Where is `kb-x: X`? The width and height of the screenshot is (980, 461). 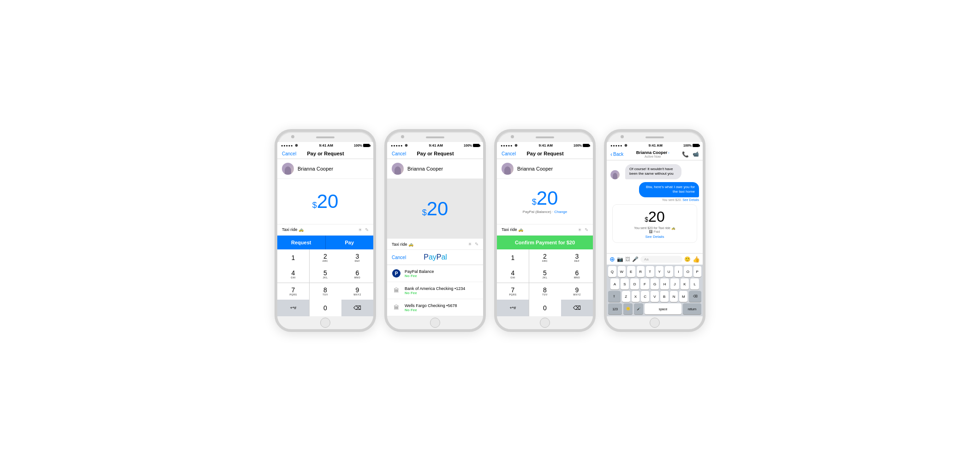 kb-x: X is located at coordinates (636, 296).